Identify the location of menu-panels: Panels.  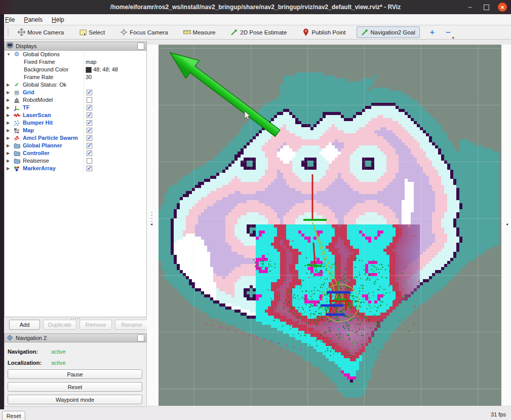
(33, 20).